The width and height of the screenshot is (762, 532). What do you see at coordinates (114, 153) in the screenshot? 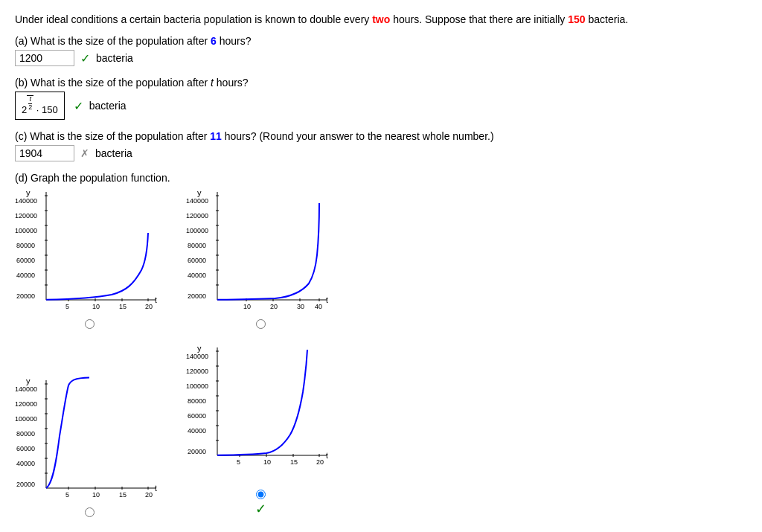
I see `part-c-unit: bacteria` at bounding box center [114, 153].